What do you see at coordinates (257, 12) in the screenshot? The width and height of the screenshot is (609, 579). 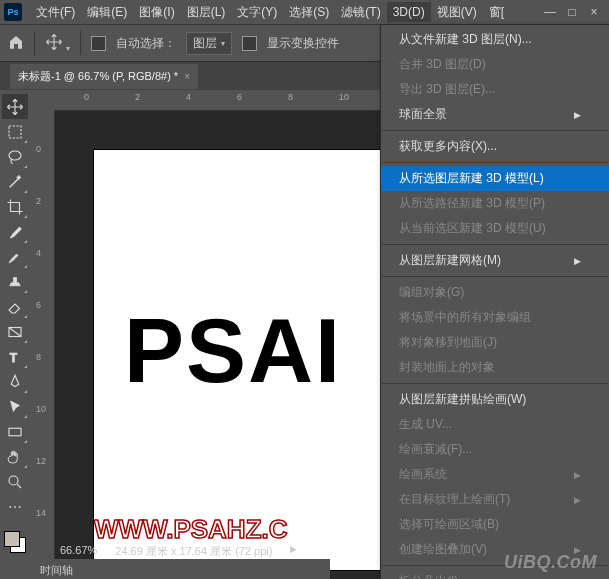 I see `menu-type: 文字(Y)` at bounding box center [257, 12].